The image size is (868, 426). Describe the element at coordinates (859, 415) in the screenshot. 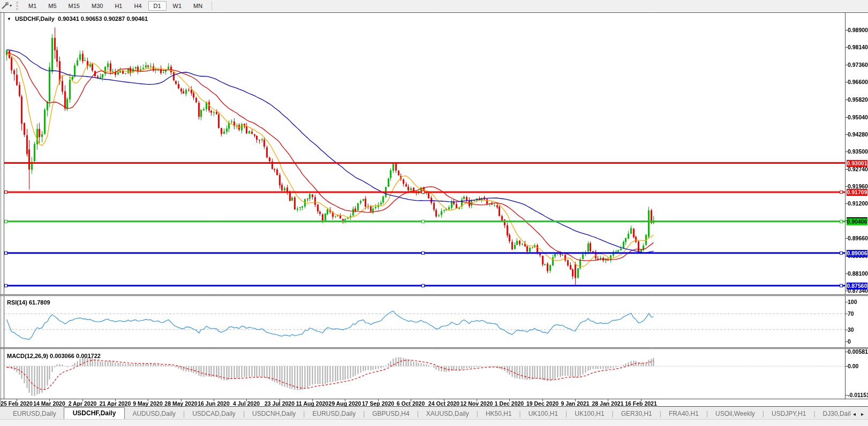

I see `tab-scroll-buttons: ◂ ▸` at that location.